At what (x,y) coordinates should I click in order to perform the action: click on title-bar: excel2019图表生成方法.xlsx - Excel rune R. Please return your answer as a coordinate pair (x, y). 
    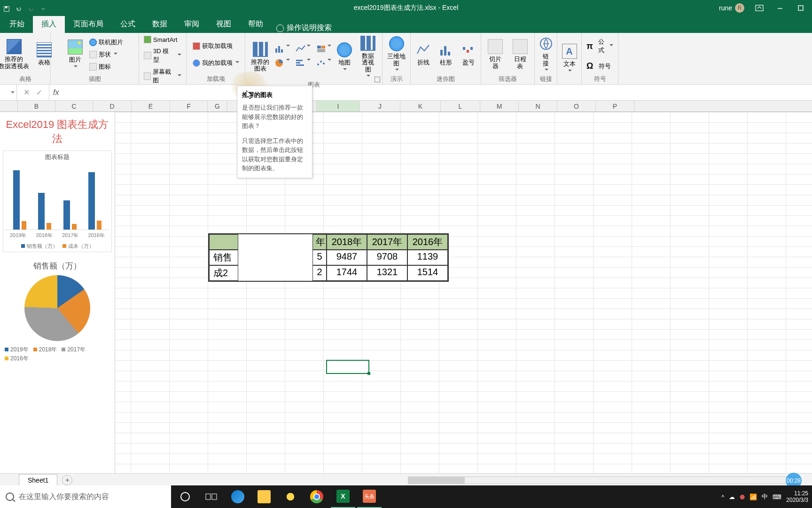
    Looking at the image, I should click on (406, 8).